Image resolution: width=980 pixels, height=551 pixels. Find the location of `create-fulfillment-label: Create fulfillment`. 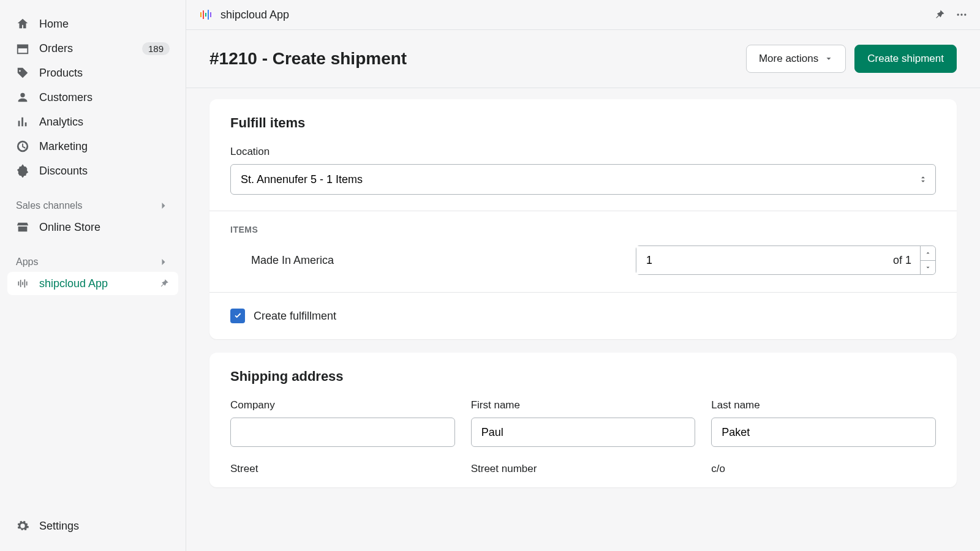

create-fulfillment-label: Create fulfillment is located at coordinates (295, 316).